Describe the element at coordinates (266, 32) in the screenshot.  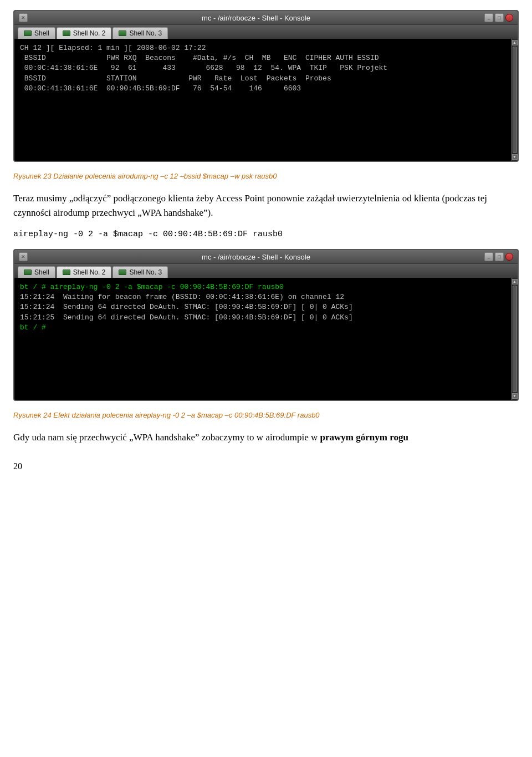
I see `terminal-tabs-1: Shell Shell No. 2 Shell No. 3` at that location.